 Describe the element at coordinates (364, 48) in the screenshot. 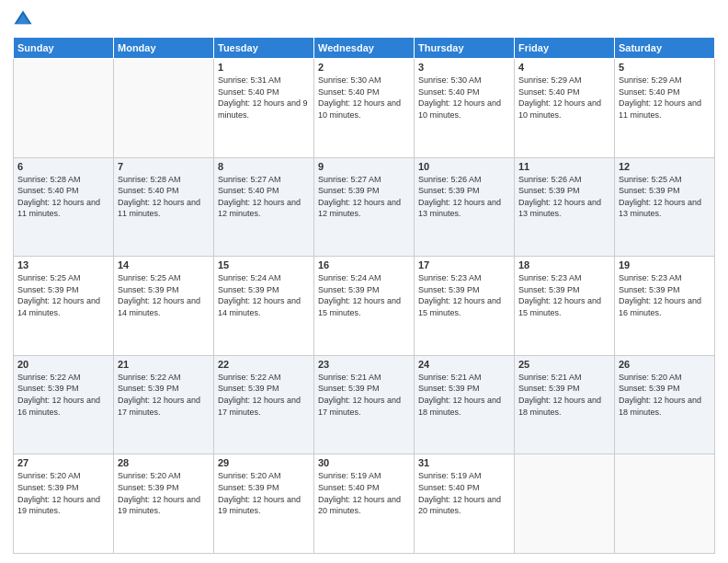

I see `weekday-header-row: SundayMondayTuesdayWednesdayThursdayFrid…` at that location.